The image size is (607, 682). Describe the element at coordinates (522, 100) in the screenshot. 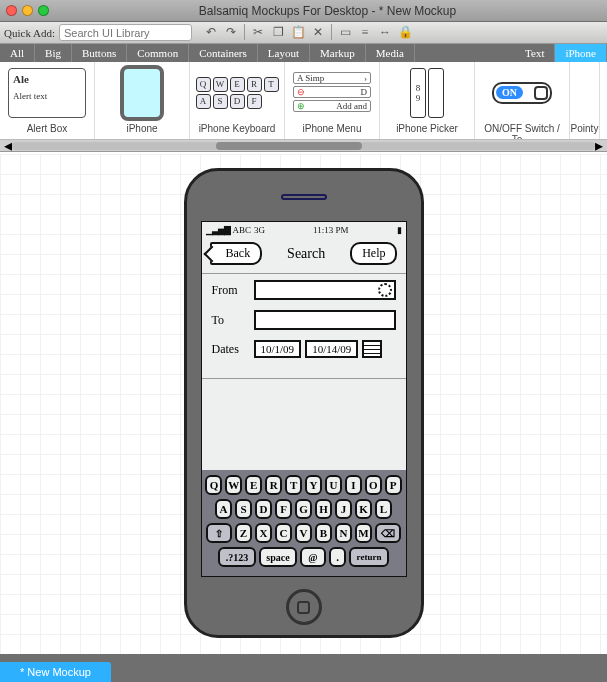

I see `palette-onoff-switch: ON ON/OFF Switch / To…` at that location.